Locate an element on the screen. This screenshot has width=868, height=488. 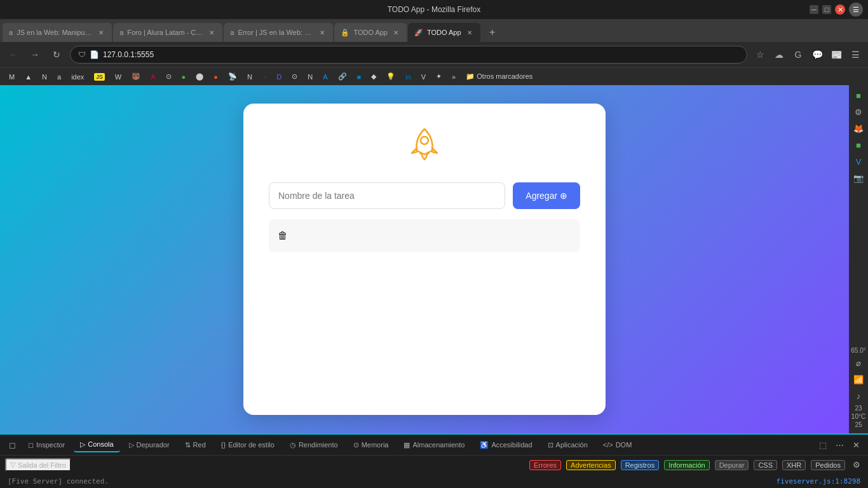
devtools-tab-inspector: ◻ Inspector is located at coordinates (46, 445).